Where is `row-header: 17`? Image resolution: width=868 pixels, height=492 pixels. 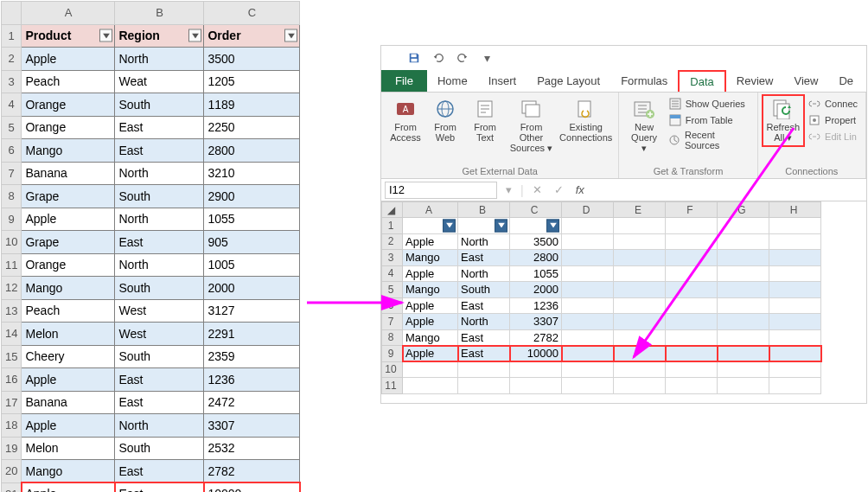 row-header: 17 is located at coordinates (12, 403).